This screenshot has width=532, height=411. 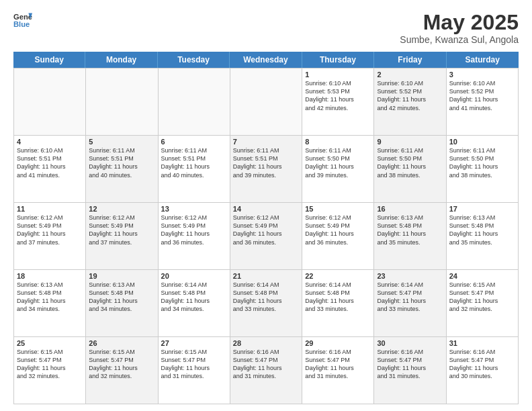 What do you see at coordinates (266, 169) in the screenshot?
I see `calendar-cell: 7Sunrise: 6:11 AM Sunset: 5:51 PM Daylig…` at bounding box center [266, 169].